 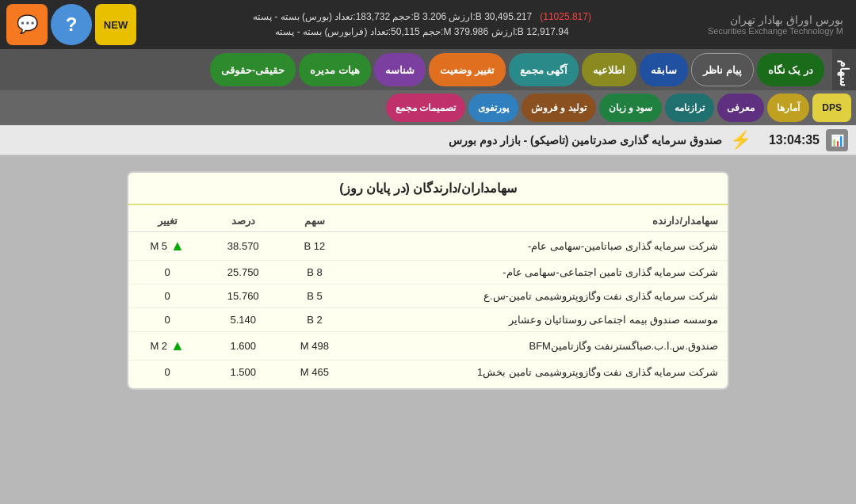 What do you see at coordinates (159, 246) in the screenshot?
I see `change-value: 5 M` at bounding box center [159, 246].